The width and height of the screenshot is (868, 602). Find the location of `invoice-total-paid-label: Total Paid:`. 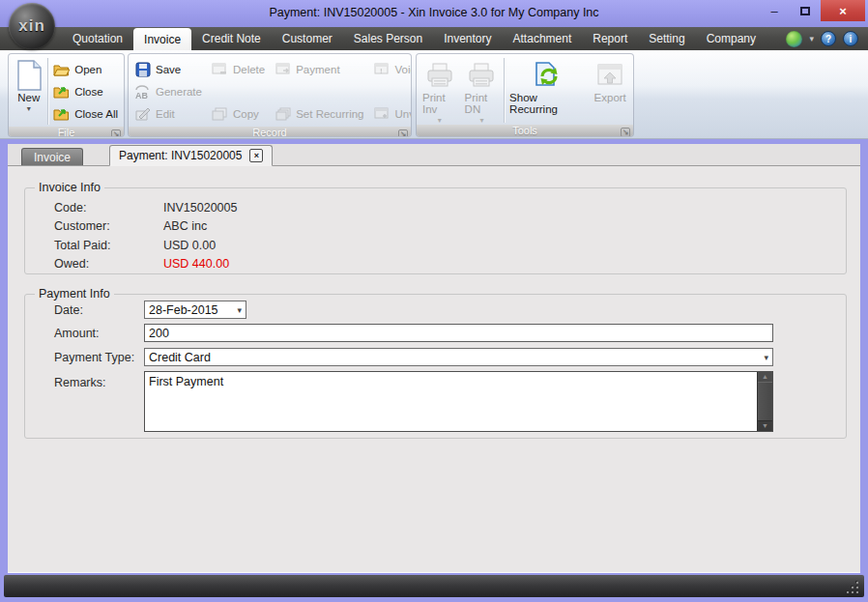

invoice-total-paid-label: Total Paid: is located at coordinates (108, 245).